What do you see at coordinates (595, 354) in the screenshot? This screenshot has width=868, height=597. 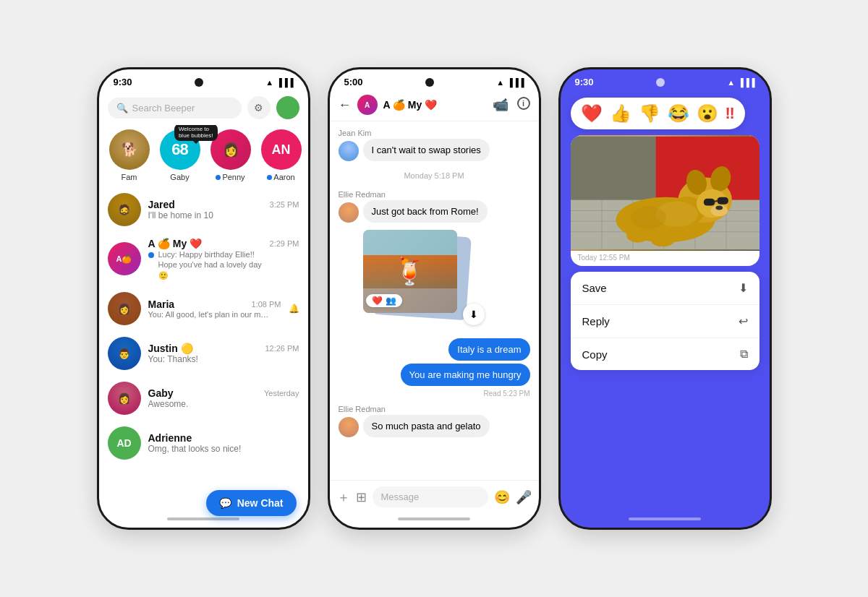 I see `copy-label: Copy` at bounding box center [595, 354].